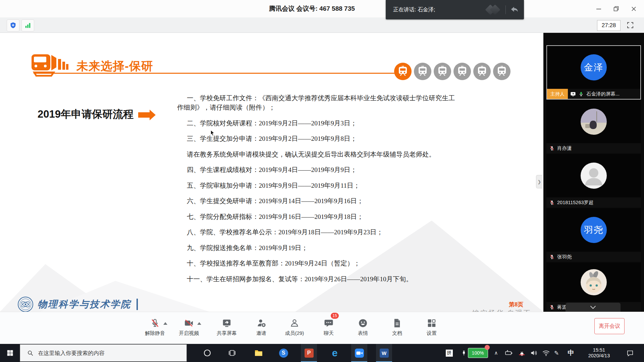 The image size is (644, 362). What do you see at coordinates (25, 304) in the screenshot?
I see `university-seal-icon` at bounding box center [25, 304].